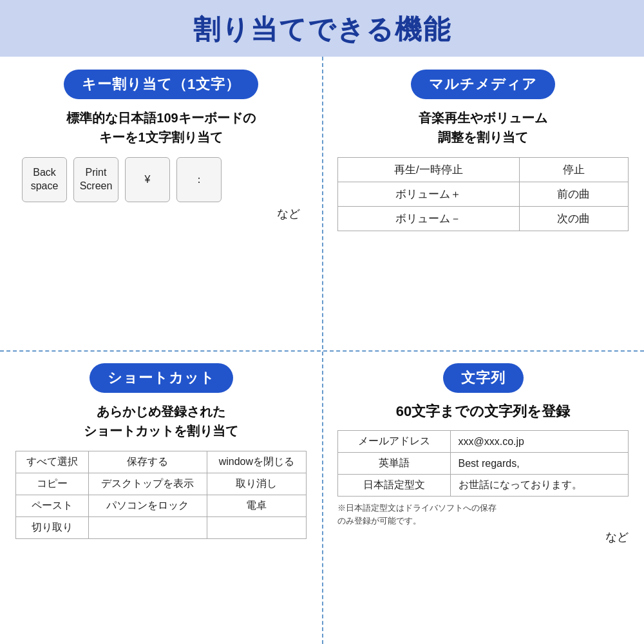  I want to click on mm-cell: 停止, so click(573, 170).